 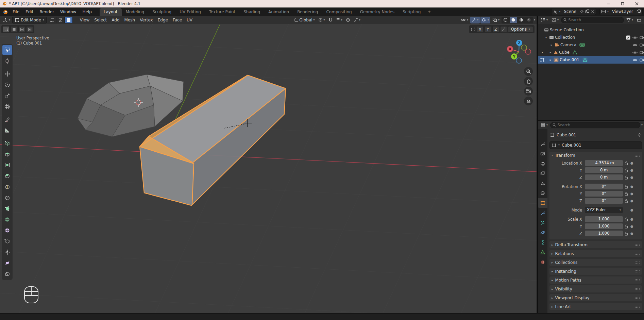 What do you see at coordinates (177, 20) in the screenshot?
I see `menu-face: Face` at bounding box center [177, 20].